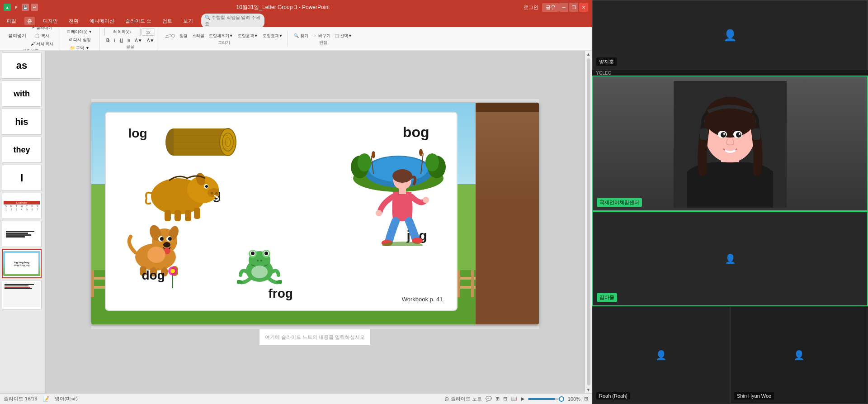 This screenshot has height=404, width=868. I want to click on underline-btn: U, so click(121, 41).